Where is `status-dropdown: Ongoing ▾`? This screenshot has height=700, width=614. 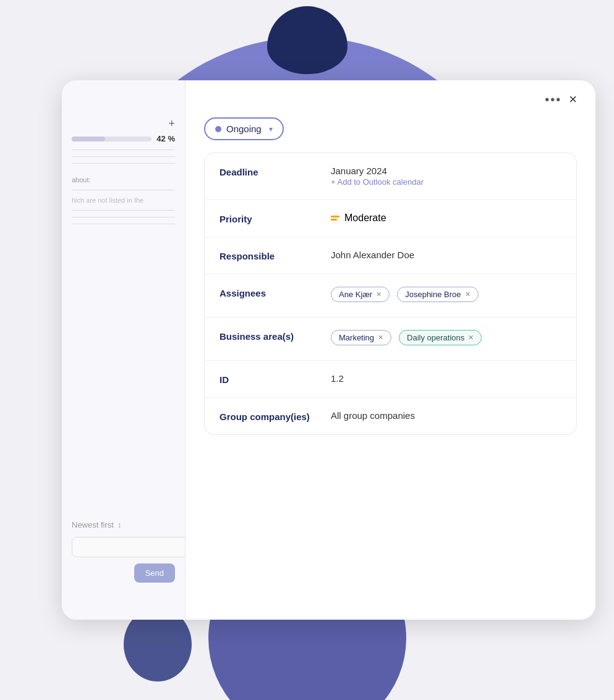 status-dropdown: Ongoing ▾ is located at coordinates (244, 129).